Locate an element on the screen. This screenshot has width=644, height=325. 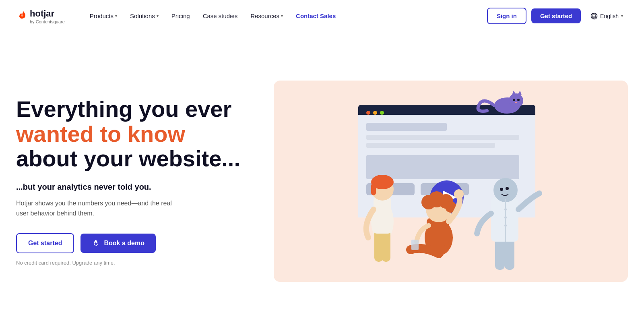
hero-subheadline: ...but your analytics never told you. is located at coordinates (133, 187).